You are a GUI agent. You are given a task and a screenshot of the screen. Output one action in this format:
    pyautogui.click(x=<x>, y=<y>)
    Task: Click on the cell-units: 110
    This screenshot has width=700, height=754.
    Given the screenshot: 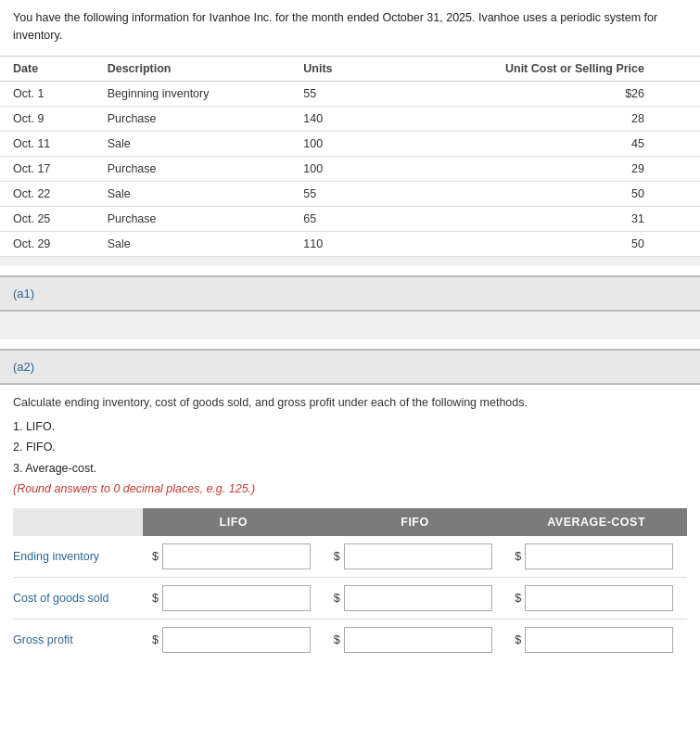 What is the action you would take?
    pyautogui.click(x=330, y=243)
    